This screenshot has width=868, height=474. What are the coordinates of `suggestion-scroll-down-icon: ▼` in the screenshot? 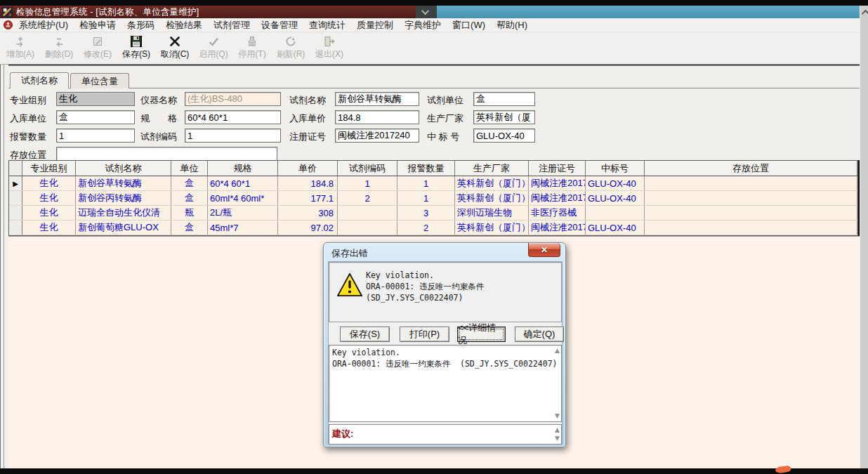 It's located at (558, 438).